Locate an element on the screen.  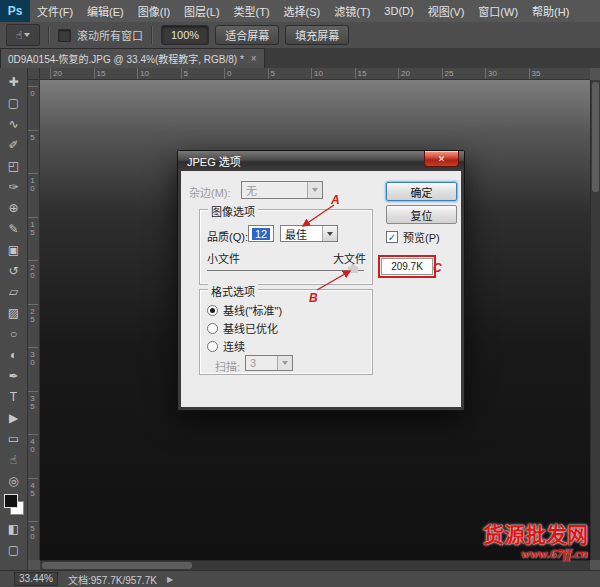
menu-item: 选择(S) is located at coordinates (302, 11).